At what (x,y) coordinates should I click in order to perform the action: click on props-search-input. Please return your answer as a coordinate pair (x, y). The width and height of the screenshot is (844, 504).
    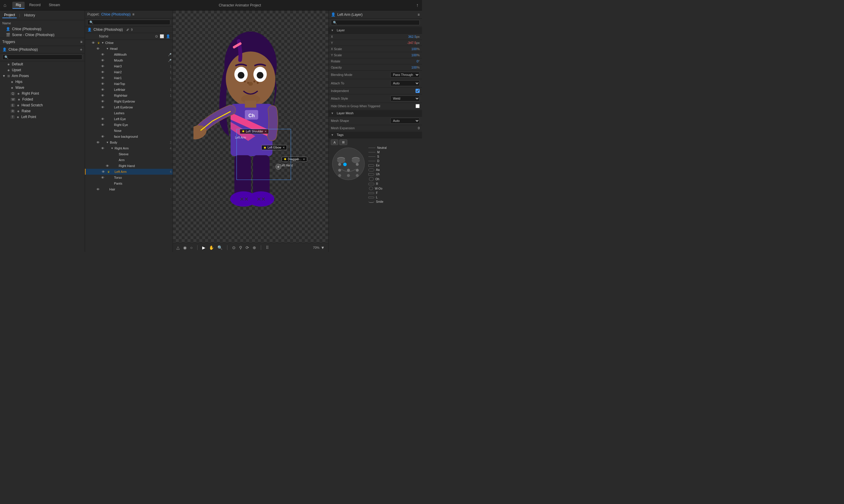
    Looking at the image, I should click on (375, 22).